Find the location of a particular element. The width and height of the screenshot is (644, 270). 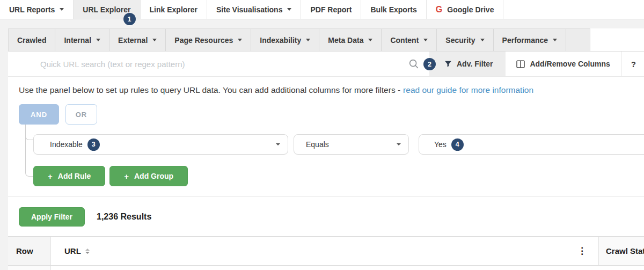

nav-pdf-report: PDF Report is located at coordinates (331, 10).